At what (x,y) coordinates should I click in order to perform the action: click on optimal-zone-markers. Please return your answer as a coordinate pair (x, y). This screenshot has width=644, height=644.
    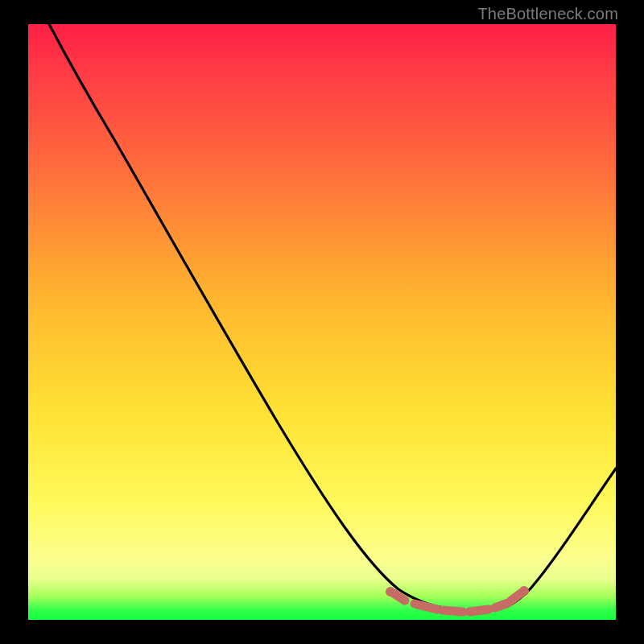
    Looking at the image, I should click on (457, 602).